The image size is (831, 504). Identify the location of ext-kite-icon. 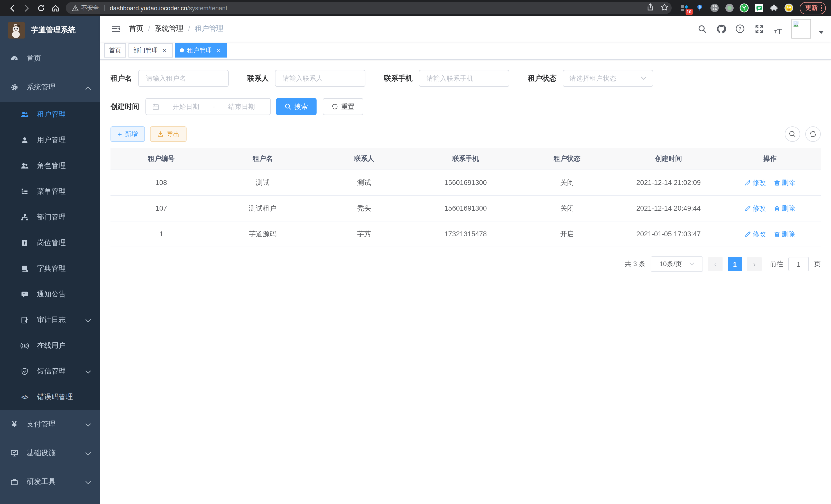
(699, 8).